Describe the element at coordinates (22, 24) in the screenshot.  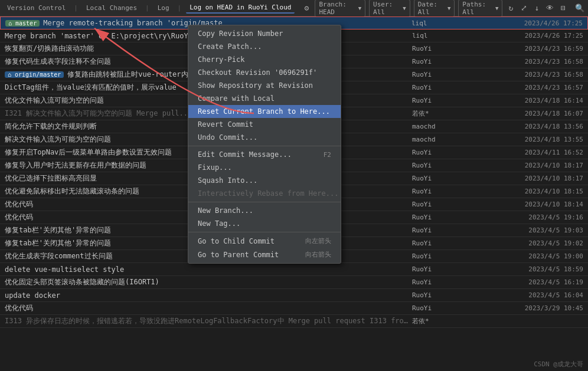
I see `branch-tag: ⌂ master` at that location.